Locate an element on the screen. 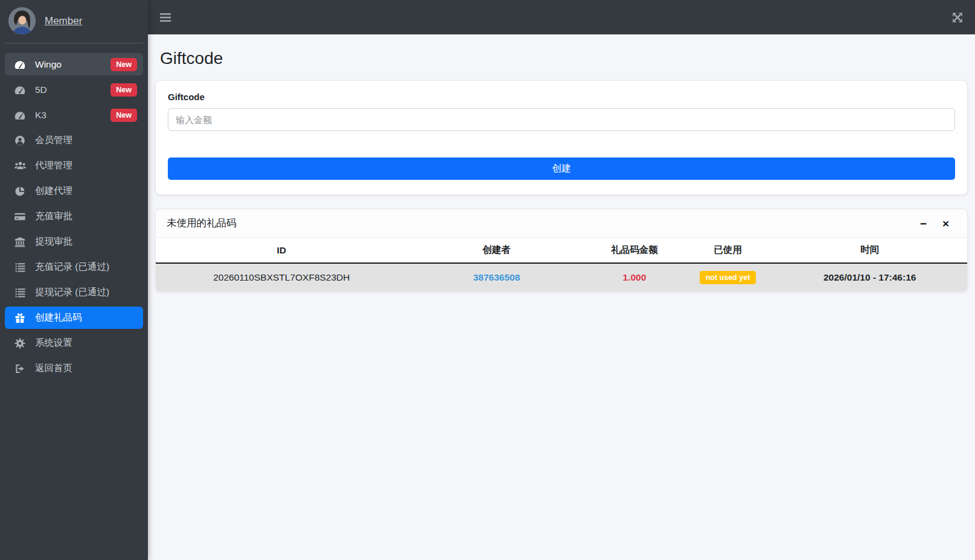  card-header: 未使用的礼品码 − × is located at coordinates (561, 223).